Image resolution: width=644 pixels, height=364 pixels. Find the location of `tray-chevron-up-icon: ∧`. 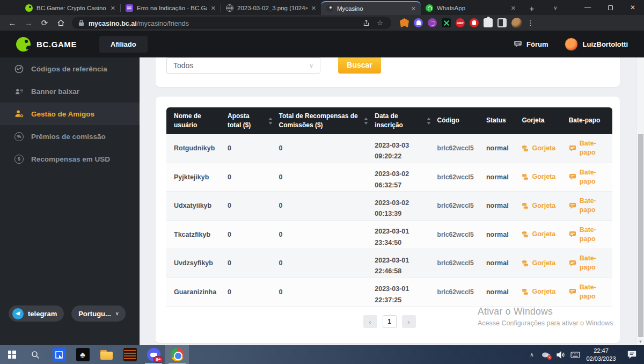

tray-chevron-up-icon: ∧ is located at coordinates (532, 354).